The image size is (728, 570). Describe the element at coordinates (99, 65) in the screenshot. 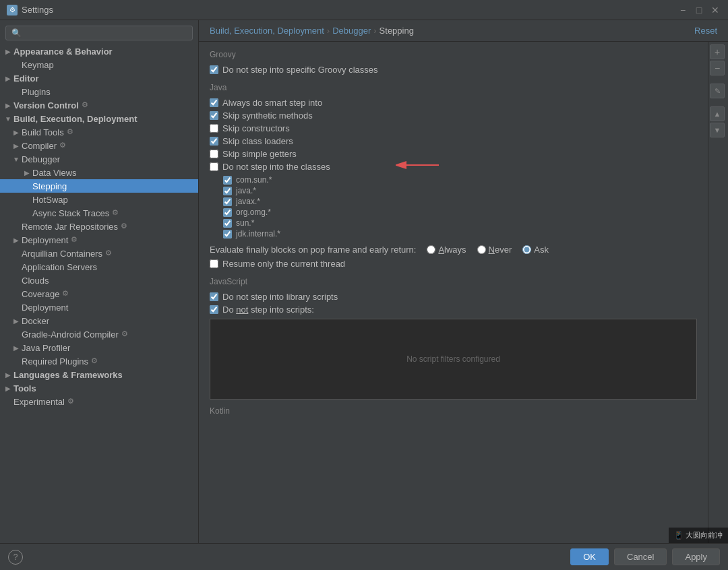

I see `sidebar-item-keymap: Keymap` at that location.